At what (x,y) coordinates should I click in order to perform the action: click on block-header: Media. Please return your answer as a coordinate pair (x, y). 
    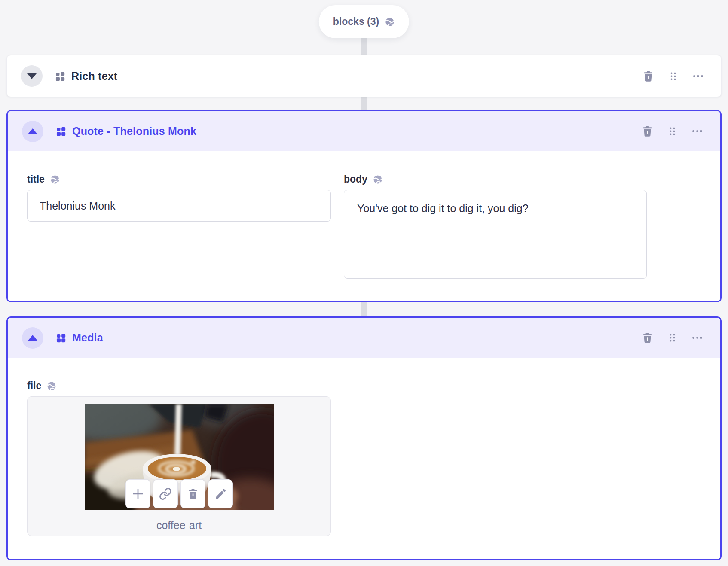
    Looking at the image, I should click on (364, 338).